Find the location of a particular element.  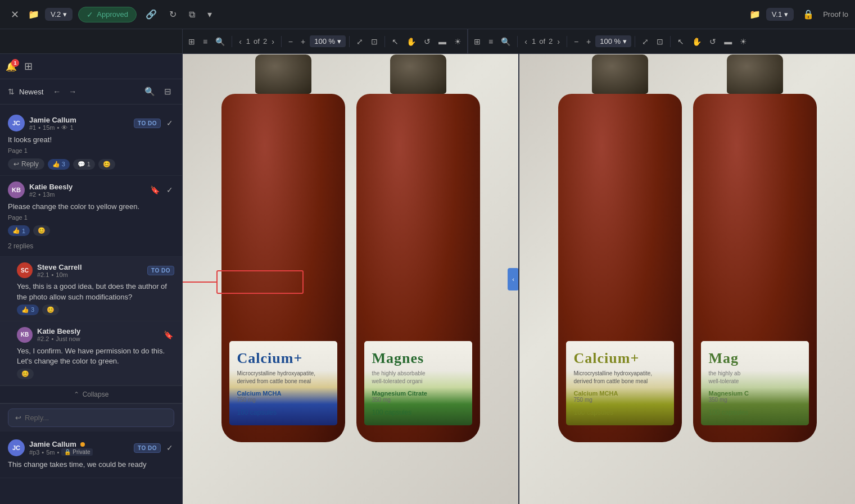

comment-header: SC Steve Carrell #2.1 • 10m TO DO is located at coordinates (96, 270).